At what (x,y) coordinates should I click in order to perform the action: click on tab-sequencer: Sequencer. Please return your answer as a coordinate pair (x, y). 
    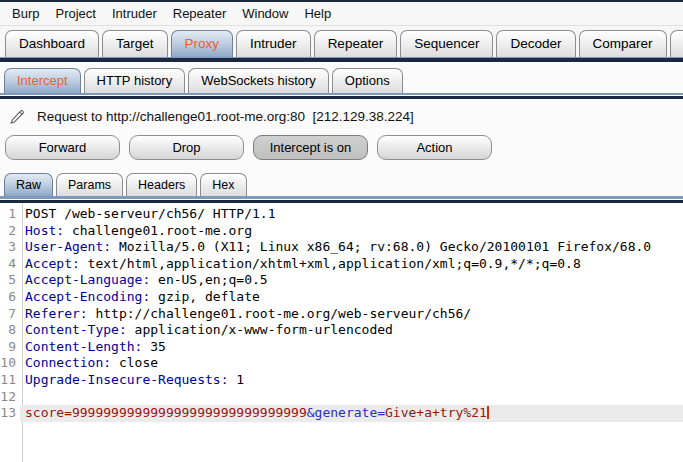
    Looking at the image, I should click on (446, 44).